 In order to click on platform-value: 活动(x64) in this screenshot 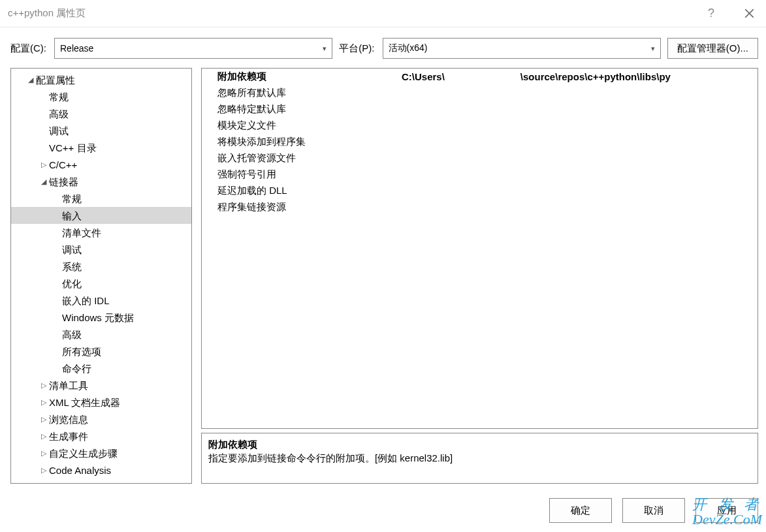, I will do `click(408, 48)`.